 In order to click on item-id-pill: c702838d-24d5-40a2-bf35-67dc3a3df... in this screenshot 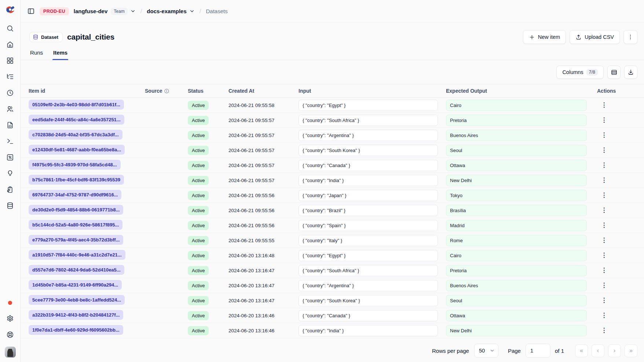, I will do `click(76, 135)`.